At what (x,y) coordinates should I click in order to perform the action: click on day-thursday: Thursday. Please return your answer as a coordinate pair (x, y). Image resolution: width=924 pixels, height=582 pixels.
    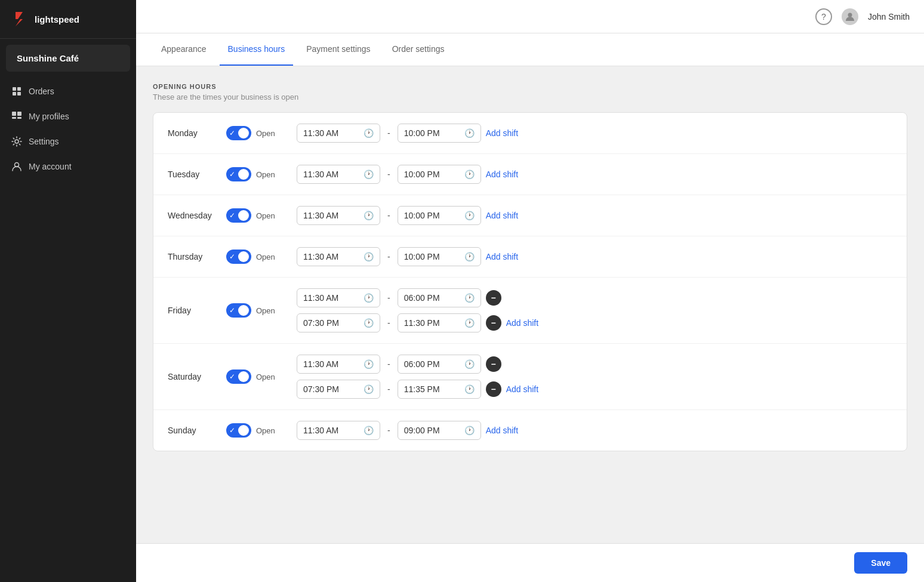
    Looking at the image, I should click on (195, 257).